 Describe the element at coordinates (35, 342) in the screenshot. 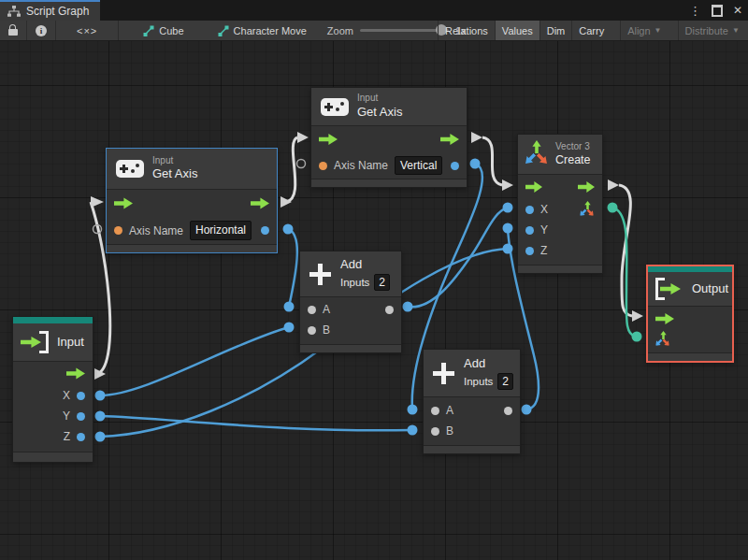

I see `input-unit-icon` at that location.